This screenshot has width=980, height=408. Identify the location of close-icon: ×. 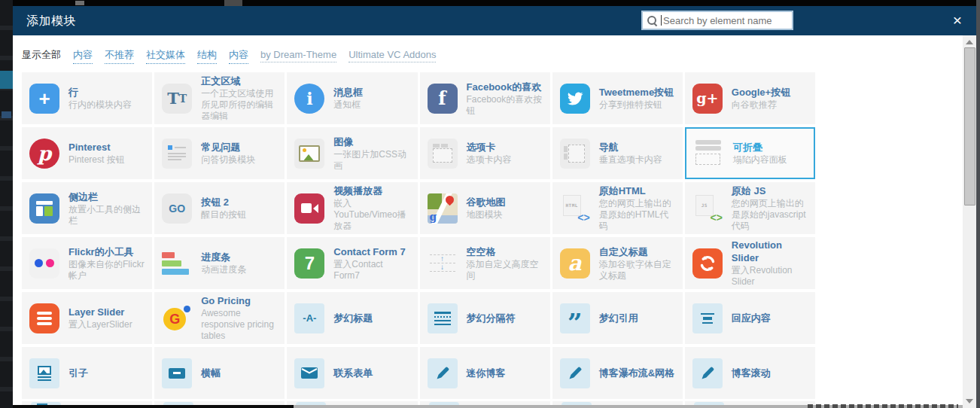
(957, 20).